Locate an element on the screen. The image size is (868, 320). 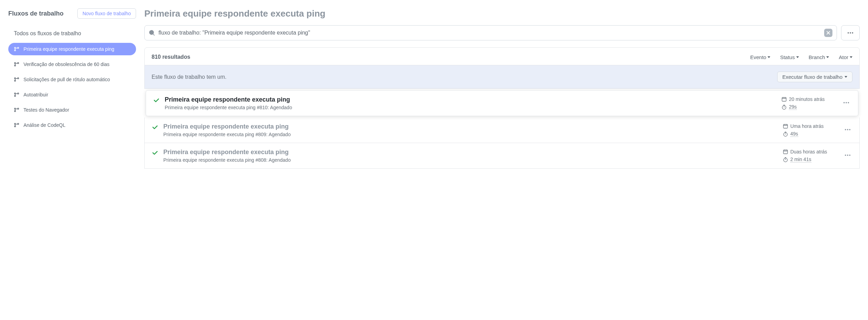
search-input is located at coordinates (490, 33).